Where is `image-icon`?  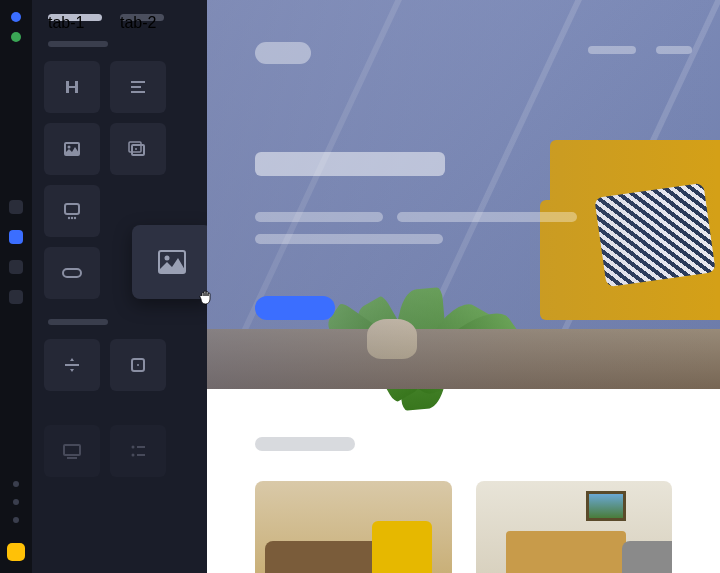
image-icon is located at coordinates (72, 149).